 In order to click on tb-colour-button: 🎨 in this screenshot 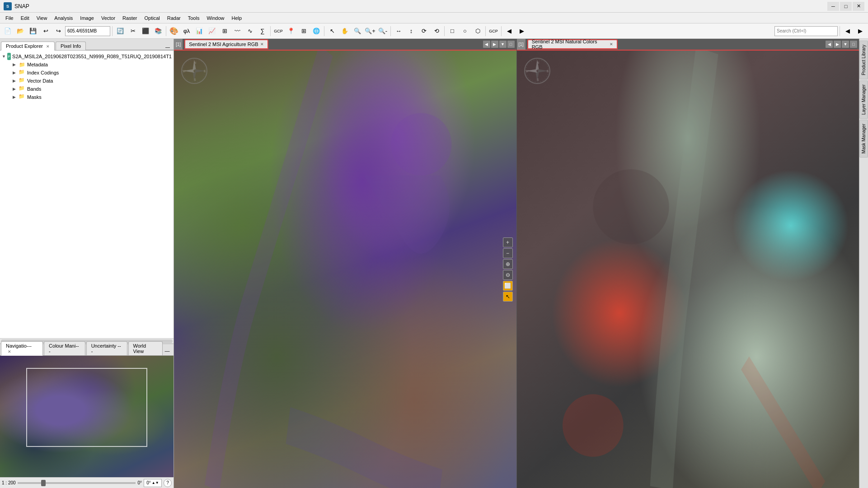, I will do `click(174, 31)`.